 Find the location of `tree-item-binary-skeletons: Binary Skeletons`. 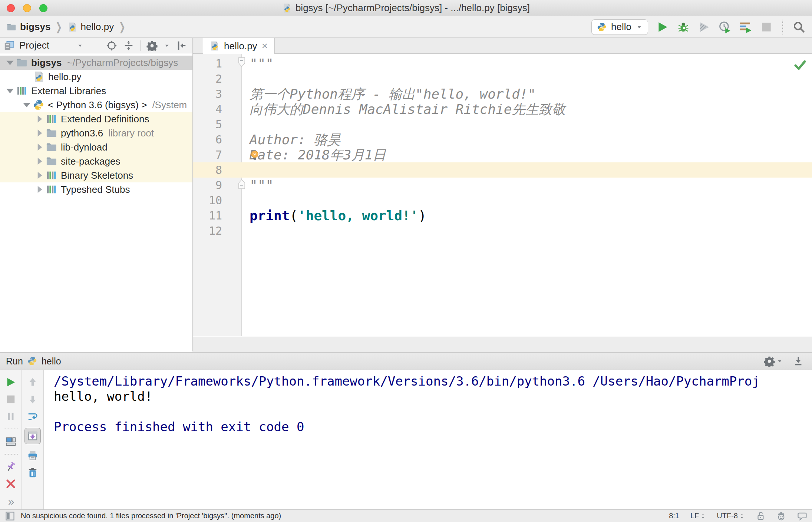

tree-item-binary-skeletons: Binary Skeletons is located at coordinates (96, 175).